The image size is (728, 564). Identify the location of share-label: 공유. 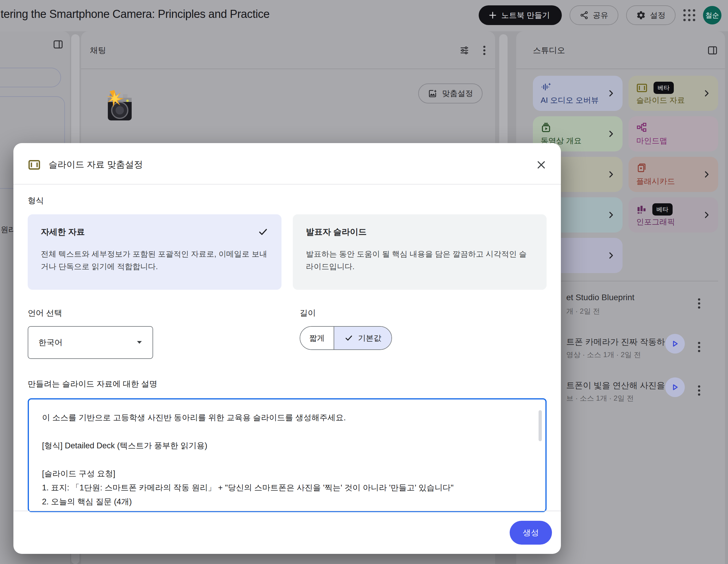
(601, 15).